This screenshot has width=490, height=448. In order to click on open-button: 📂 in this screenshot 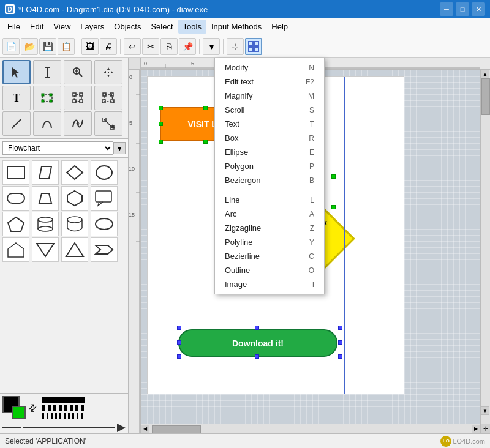, I will do `click(29, 47)`.